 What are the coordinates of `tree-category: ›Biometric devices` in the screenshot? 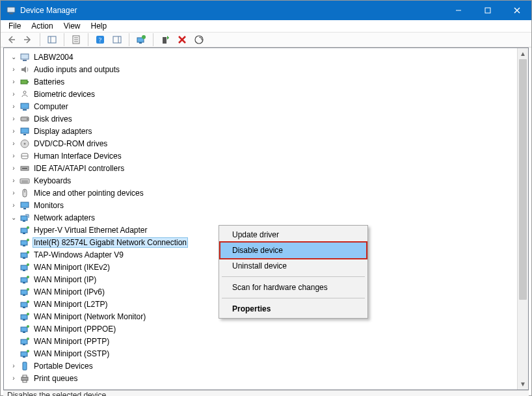 It's located at (263, 94).